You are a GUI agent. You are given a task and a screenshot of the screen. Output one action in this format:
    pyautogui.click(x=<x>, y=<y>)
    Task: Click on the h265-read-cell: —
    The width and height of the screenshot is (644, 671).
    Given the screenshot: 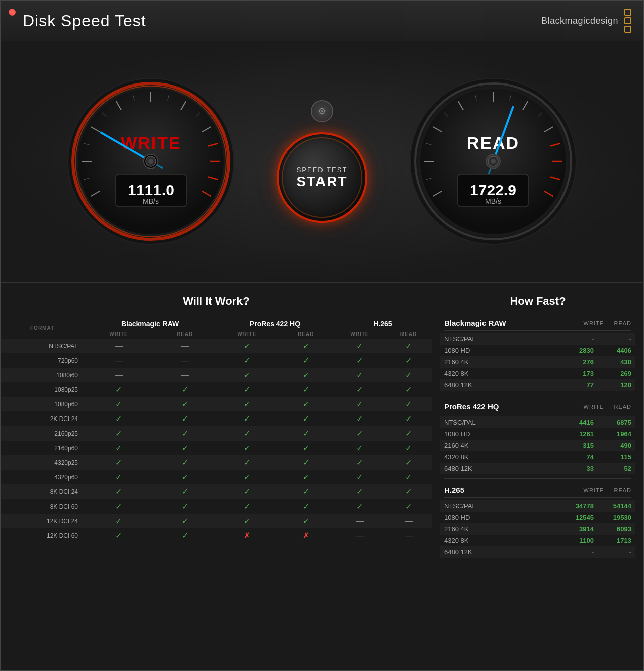 What is the action you would take?
    pyautogui.click(x=409, y=521)
    